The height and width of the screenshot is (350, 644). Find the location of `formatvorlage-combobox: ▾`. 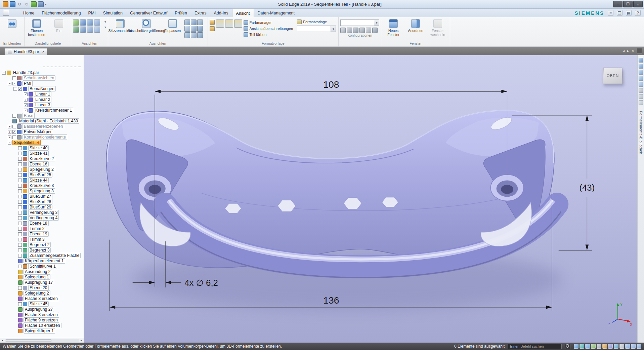

formatvorlage-combobox: ▾ is located at coordinates (316, 29).